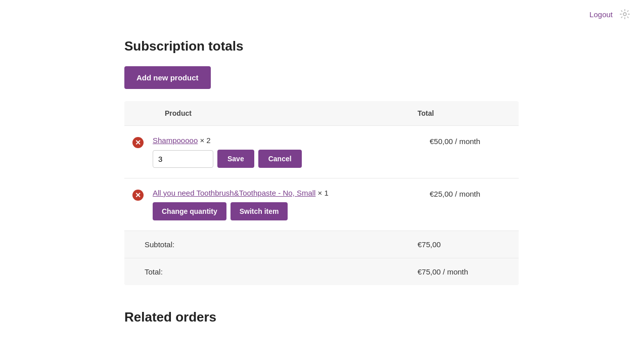 This screenshot has height=364, width=643. I want to click on row2-qty-text: × 1, so click(324, 193).